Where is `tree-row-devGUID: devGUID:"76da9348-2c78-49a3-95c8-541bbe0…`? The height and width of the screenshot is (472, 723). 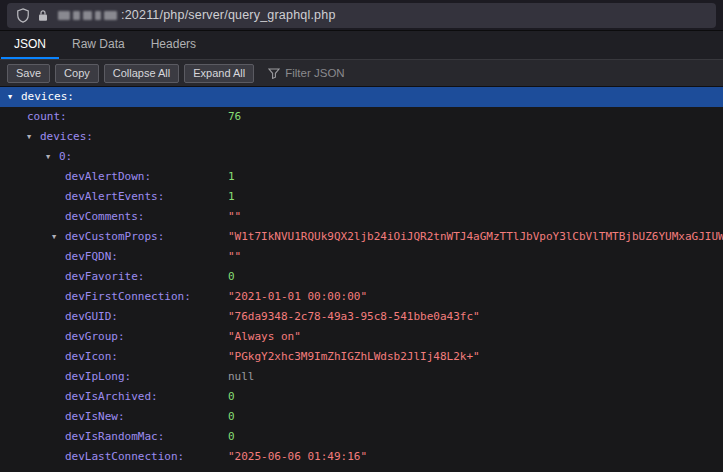 tree-row-devGUID: devGUID:"76da9348-2c78-49a3-95c8-541bbe0… is located at coordinates (362, 317).